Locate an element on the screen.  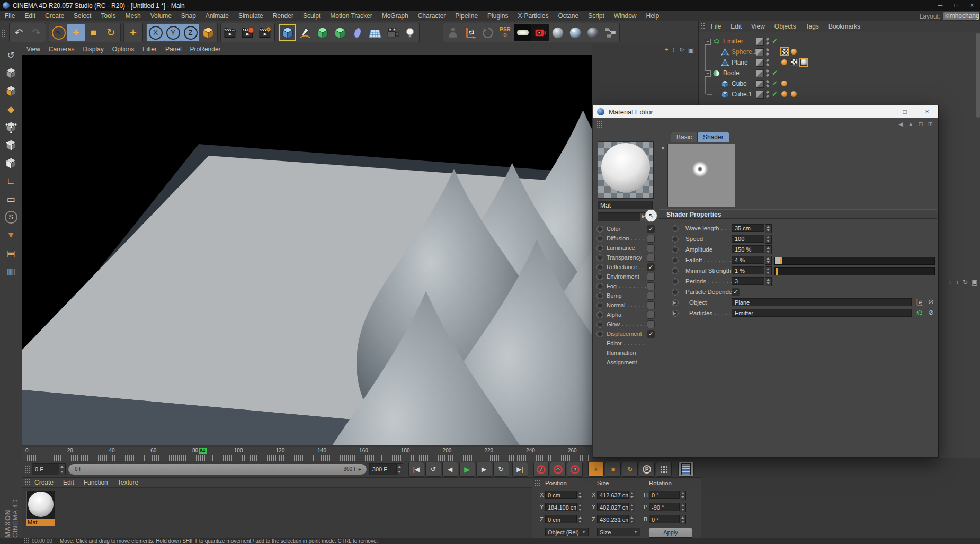
menu-help: Help is located at coordinates (653, 16).